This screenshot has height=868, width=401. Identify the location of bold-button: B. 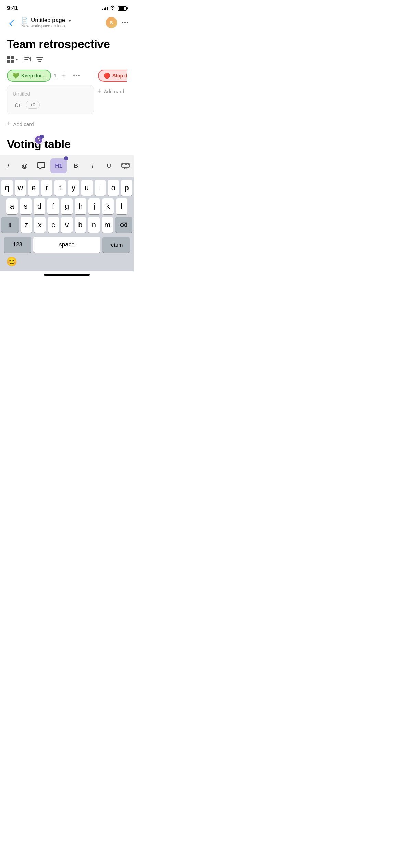
(76, 166).